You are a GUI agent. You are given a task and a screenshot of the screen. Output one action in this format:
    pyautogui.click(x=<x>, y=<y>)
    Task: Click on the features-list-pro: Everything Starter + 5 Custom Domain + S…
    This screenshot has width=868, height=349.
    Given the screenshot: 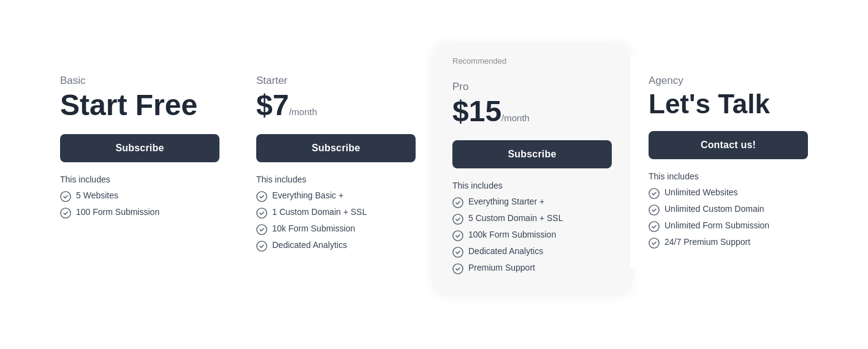 What is the action you would take?
    pyautogui.click(x=532, y=235)
    